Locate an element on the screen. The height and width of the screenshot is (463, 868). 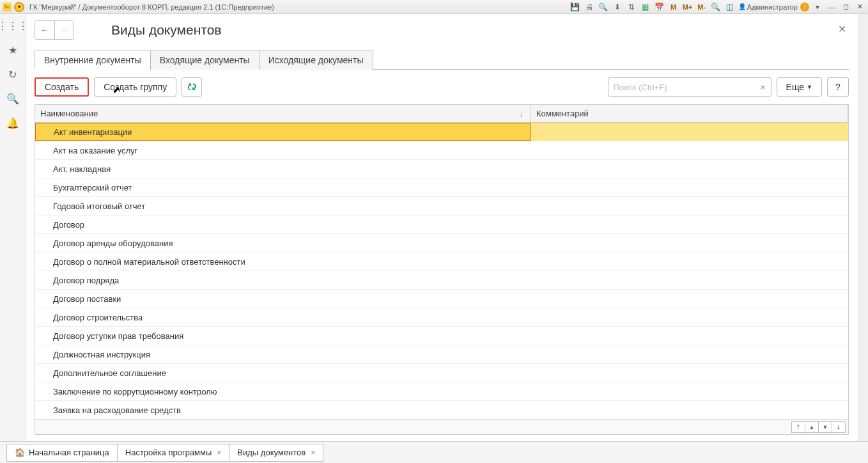
cell-name: Акт инвентаризации is located at coordinates (283, 132).